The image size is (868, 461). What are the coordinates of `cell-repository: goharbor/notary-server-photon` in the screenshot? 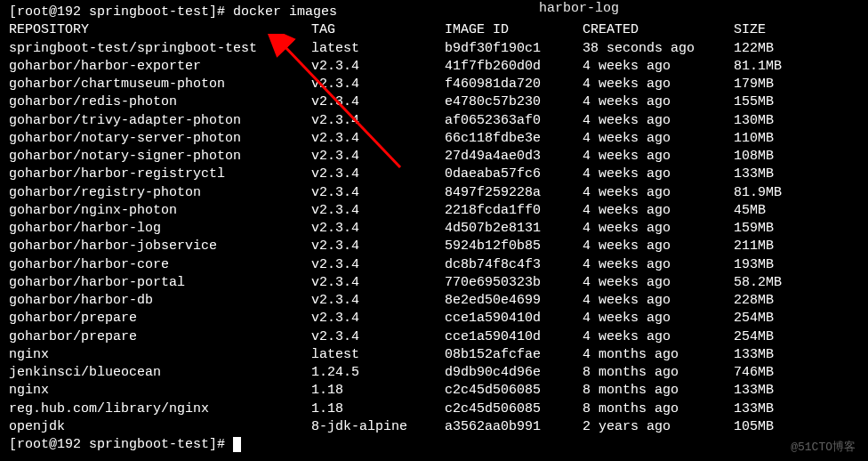 It's located at (160, 139).